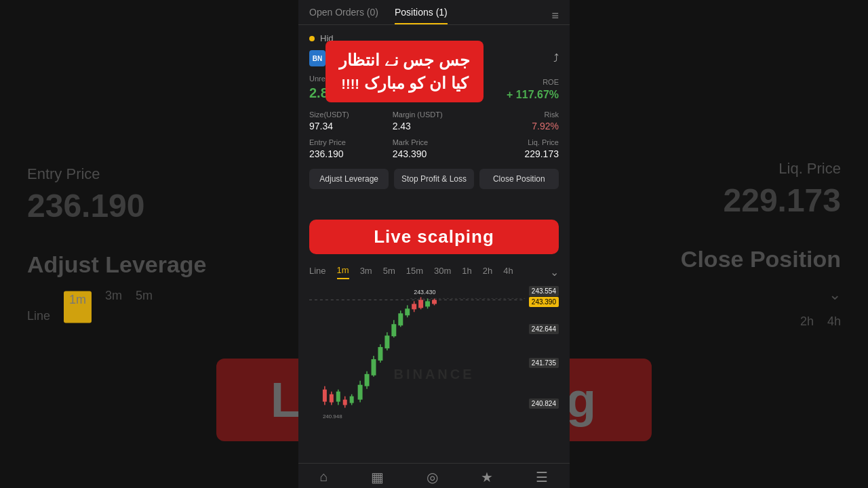 The width and height of the screenshot is (868, 488). I want to click on entry-price-stat: Entry Price 236.190, so click(351, 149).